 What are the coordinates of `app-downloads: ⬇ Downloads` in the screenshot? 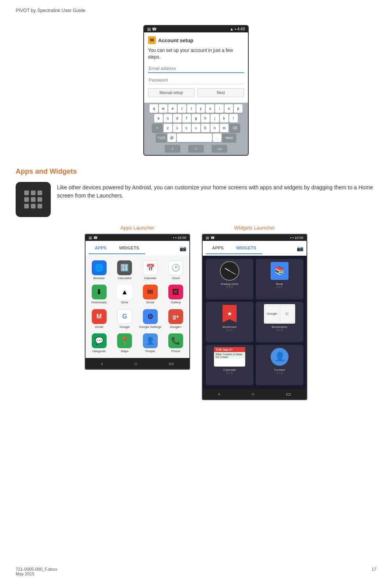 It's located at (99, 294).